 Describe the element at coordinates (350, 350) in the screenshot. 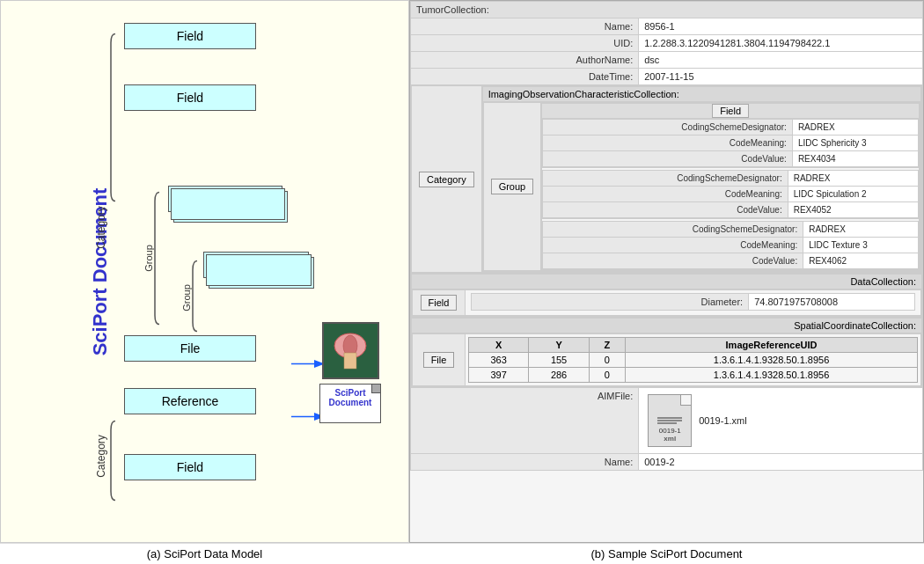

I see `brain-image` at that location.